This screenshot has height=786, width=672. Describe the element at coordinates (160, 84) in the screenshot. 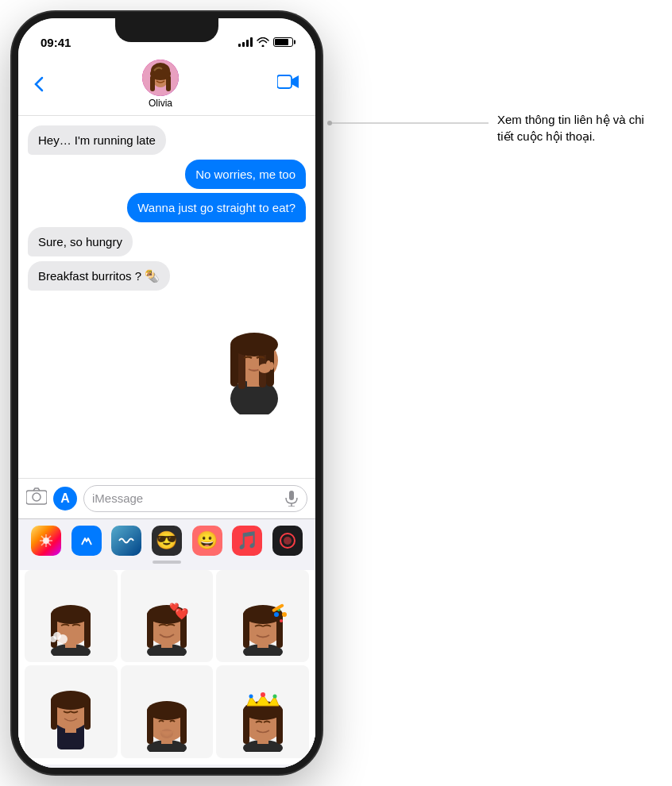

I see `contact-center: Olivia` at that location.